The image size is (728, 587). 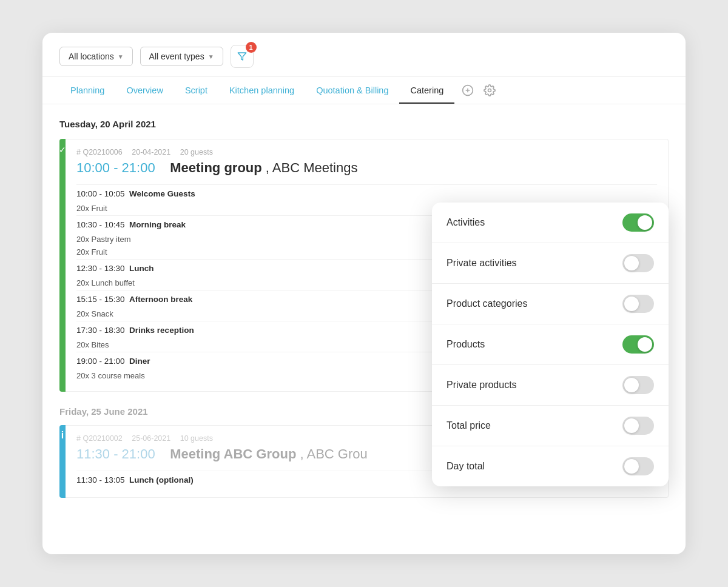 I want to click on toggle-activities, so click(x=638, y=223).